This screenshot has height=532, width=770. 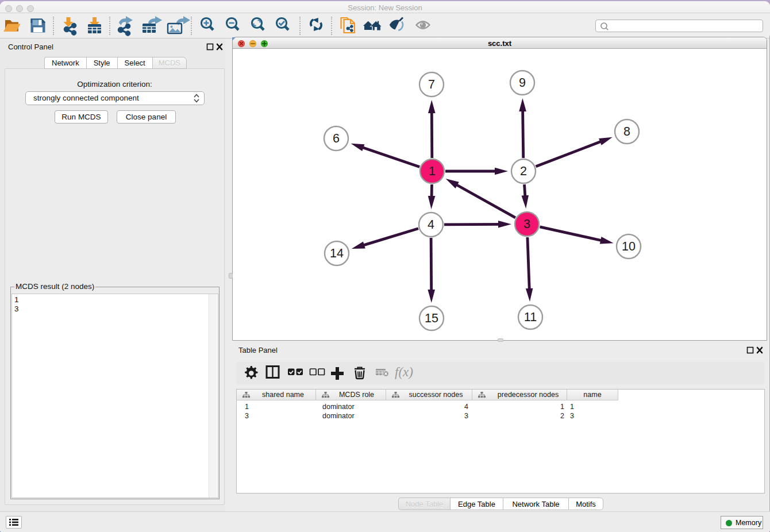 What do you see at coordinates (404, 372) in the screenshot?
I see `svg-text: f(x)` at bounding box center [404, 372].